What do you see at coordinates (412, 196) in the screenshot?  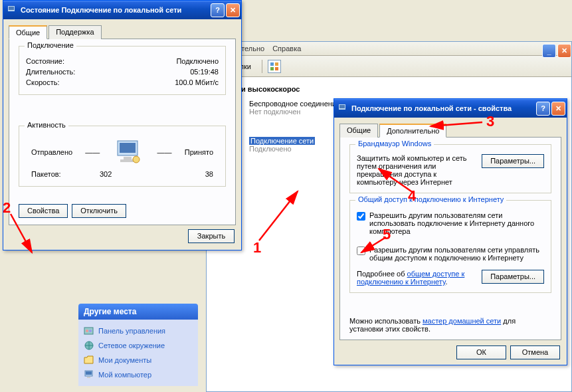 I see `annotation-4: 4` at bounding box center [412, 196].